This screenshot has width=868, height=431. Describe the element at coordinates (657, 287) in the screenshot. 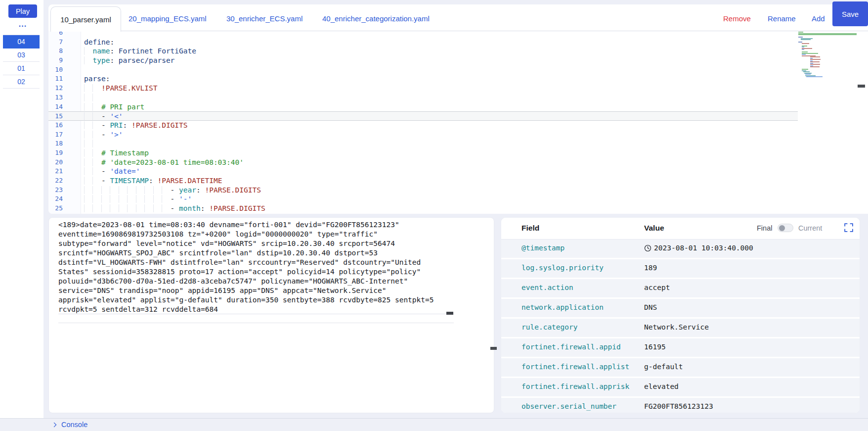

I see `field-value: accept` at that location.